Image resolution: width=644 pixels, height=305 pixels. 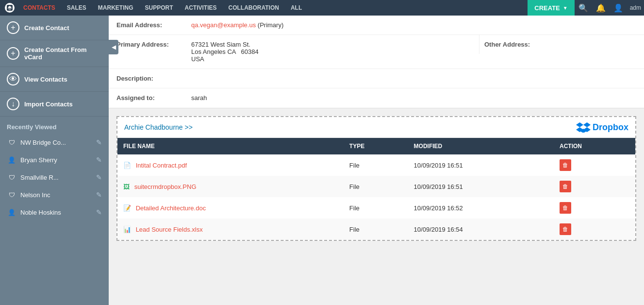 What do you see at coordinates (165, 186) in the screenshot?
I see `file-link: suitecrmdropbox.PNG` at bounding box center [165, 186].